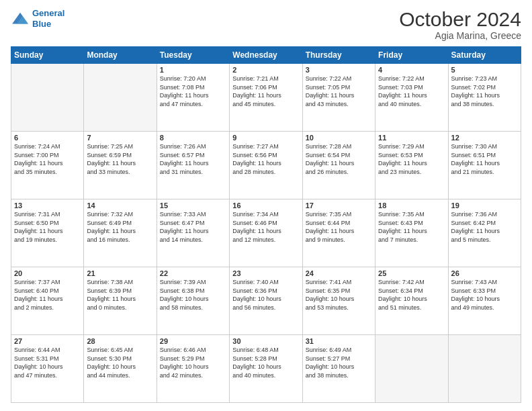 The height and width of the screenshot is (411, 532). Describe the element at coordinates (193, 295) in the screenshot. I see `day-info: Sunrise: 7:39 AM Sunset: 6:38 PM Dayligh…` at that location.